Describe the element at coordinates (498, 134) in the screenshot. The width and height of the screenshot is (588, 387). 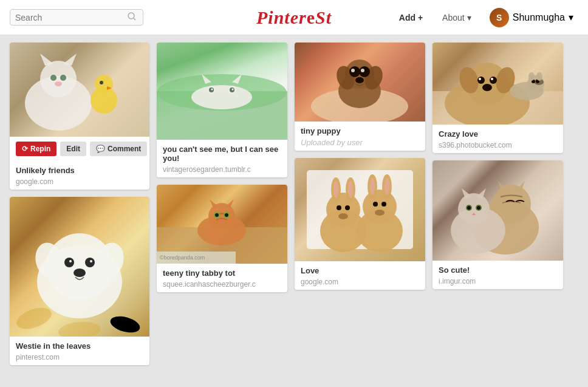
I see `pin-title-crazylove: Crazy love` at that location.